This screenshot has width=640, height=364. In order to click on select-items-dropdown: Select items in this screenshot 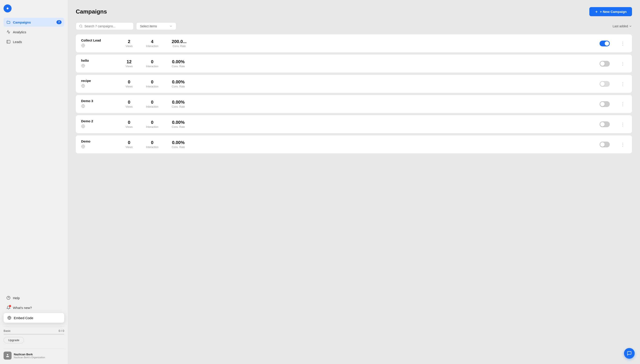, I will do `click(156, 26)`.